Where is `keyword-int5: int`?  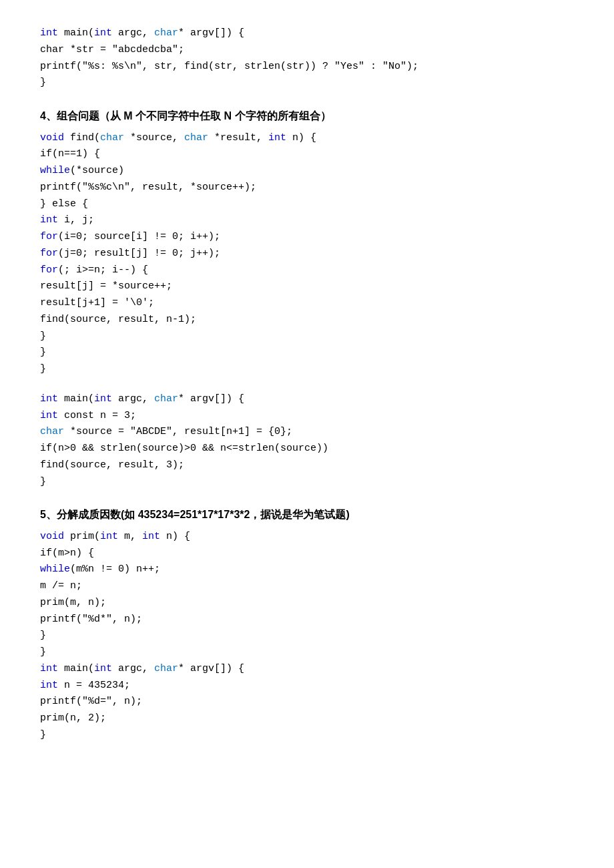
keyword-int5: int is located at coordinates (49, 399).